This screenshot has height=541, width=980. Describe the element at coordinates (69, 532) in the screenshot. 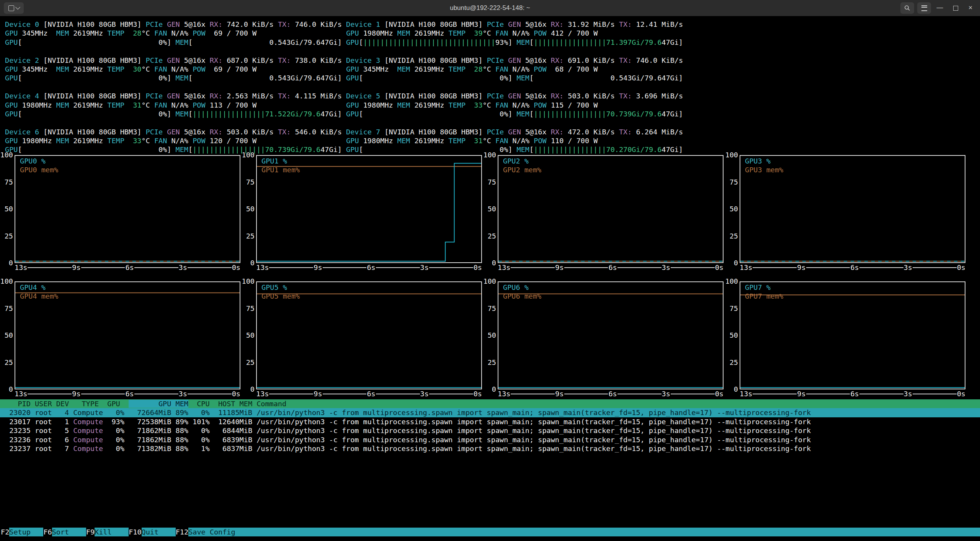

I see `fkey-action-f6: Sort` at that location.